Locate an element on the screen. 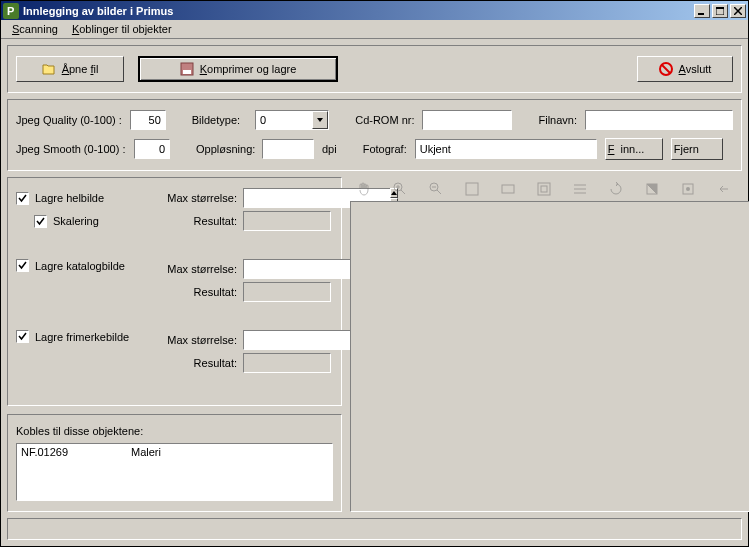 This screenshot has width=749, height=547. frimerke-result is located at coordinates (287, 363).